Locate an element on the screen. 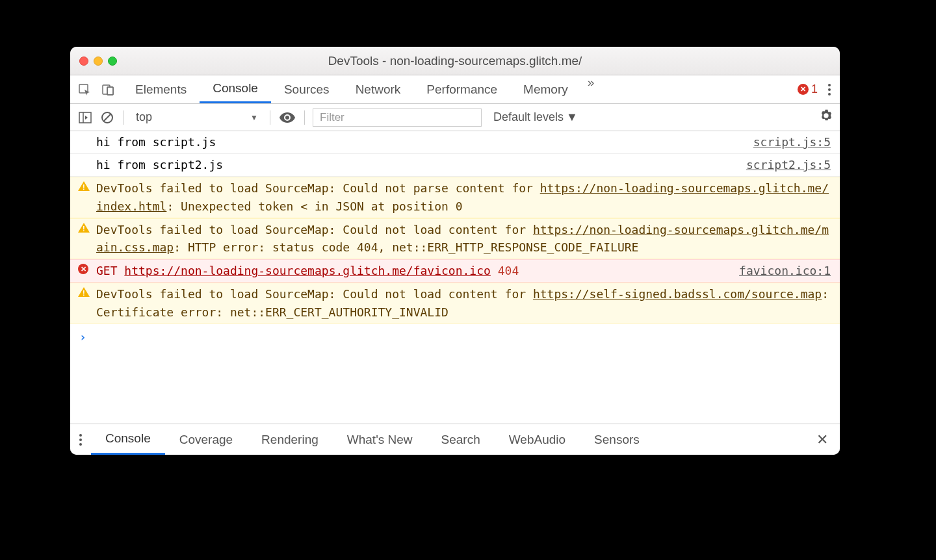  tab-performance: Performance is located at coordinates (462, 90).